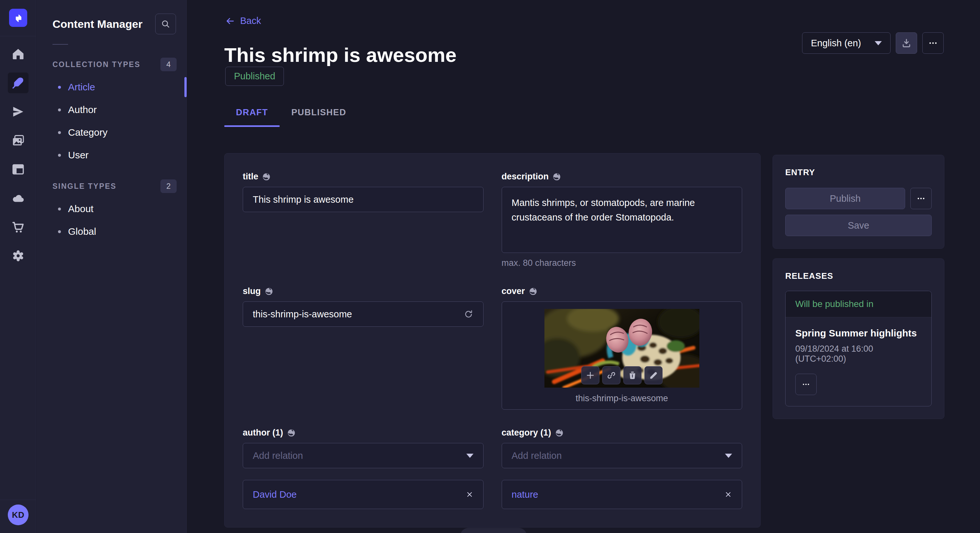 This screenshot has height=533, width=980. Describe the element at coordinates (82, 232) in the screenshot. I see `sidebar-item-label: Global` at that location.